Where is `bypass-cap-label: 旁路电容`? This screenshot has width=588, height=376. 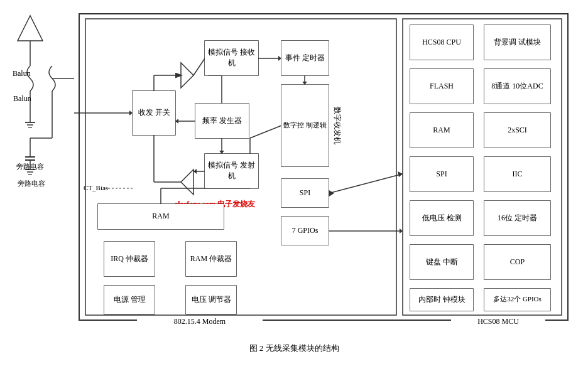
bypass-cap-label: 旁路电容 is located at coordinates (31, 183).